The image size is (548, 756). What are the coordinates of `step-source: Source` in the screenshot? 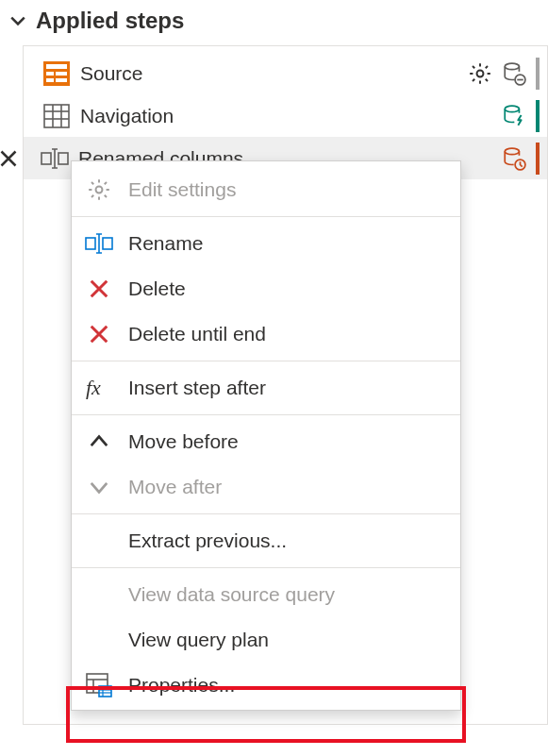 It's located at (285, 74).